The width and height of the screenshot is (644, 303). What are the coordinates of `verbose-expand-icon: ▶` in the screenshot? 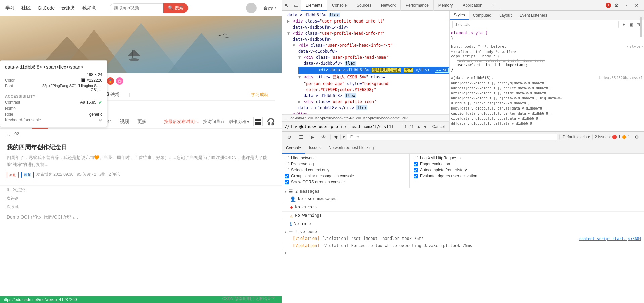 It's located at (286, 232).